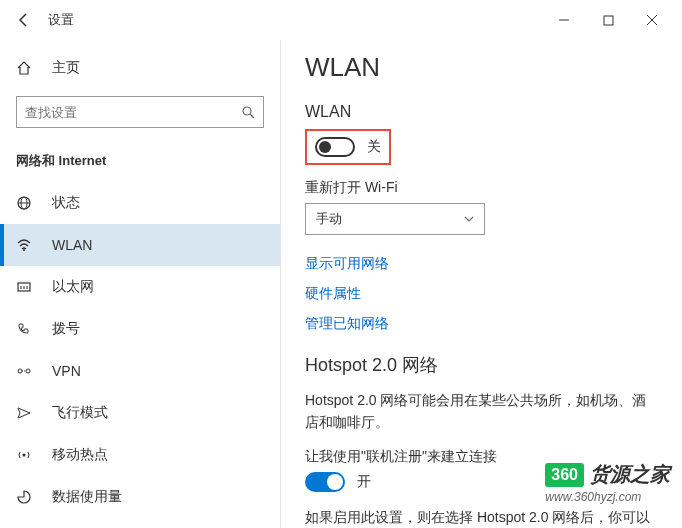  What do you see at coordinates (364, 482) in the screenshot?
I see `hotspot-toggle-label: 开` at bounding box center [364, 482].